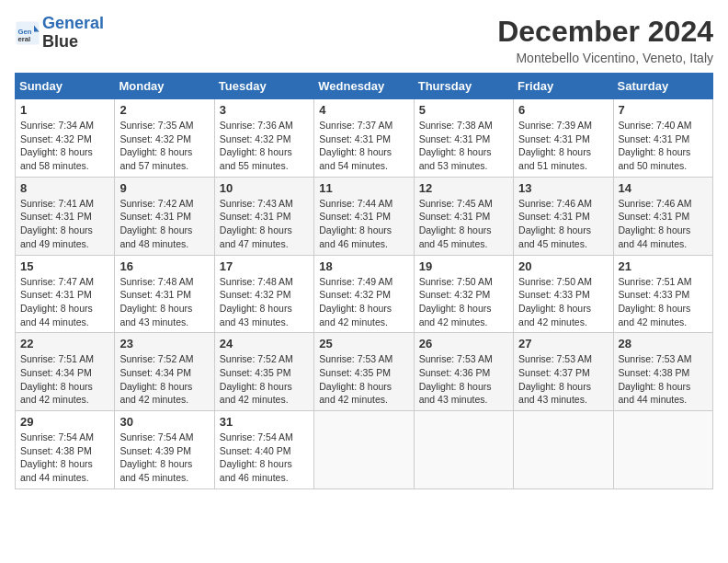  What do you see at coordinates (264, 372) in the screenshot?
I see `calendar-day-cell: 24 Sunrise: 7:52 AMSunset: 4:35 PMDaylig…` at bounding box center [264, 372].